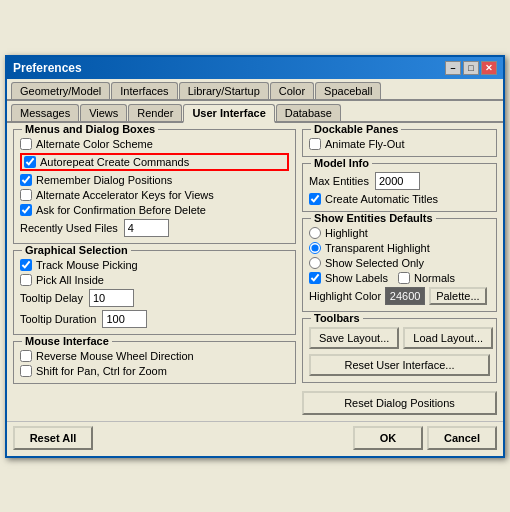 The image size is (510, 512). What do you see at coordinates (154, 188) in the screenshot?
I see `menus-group-content: Alternate Color Scheme Autorepeat Create…` at bounding box center [154, 188].